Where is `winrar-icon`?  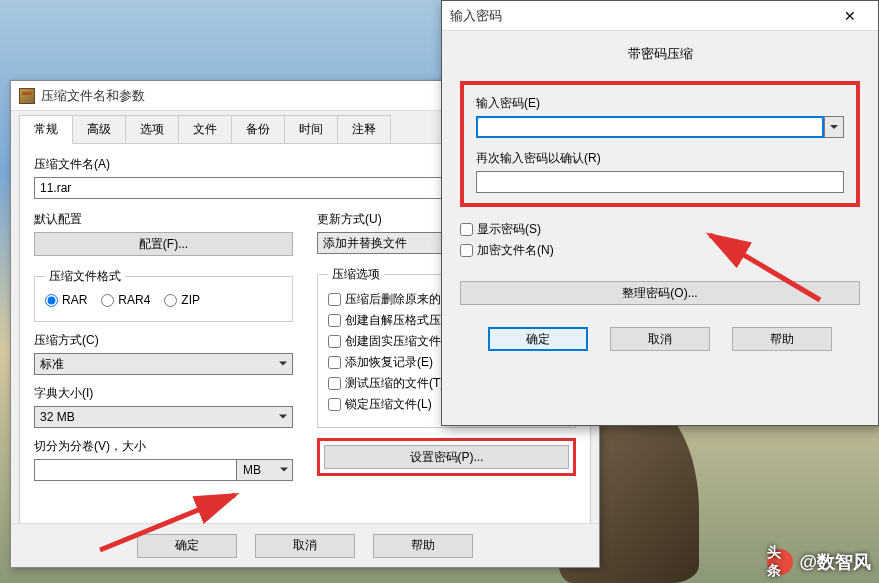
winrar-icon is located at coordinates (27, 96).